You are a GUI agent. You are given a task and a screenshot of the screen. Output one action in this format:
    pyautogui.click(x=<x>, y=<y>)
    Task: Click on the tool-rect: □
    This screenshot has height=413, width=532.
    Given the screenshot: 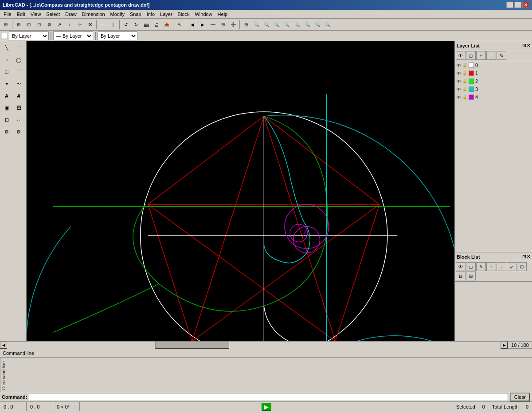 What is the action you would take?
    pyautogui.click(x=7, y=72)
    